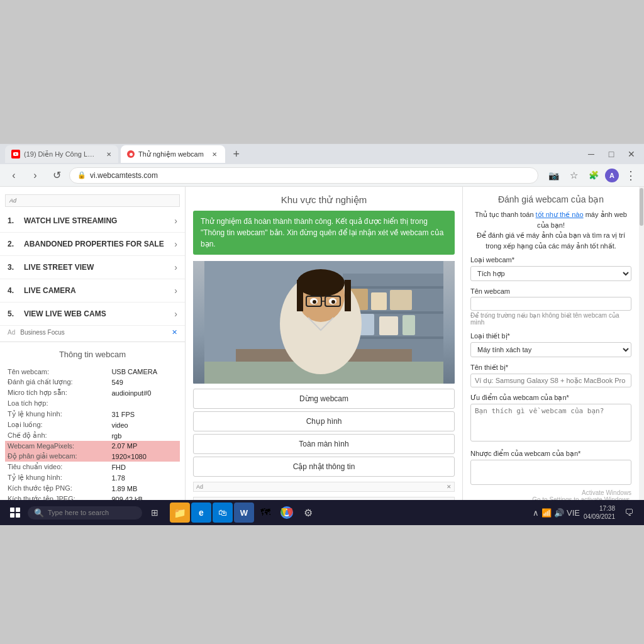 This screenshot has width=644, height=644. I want to click on page-scrollbar, so click(641, 343).